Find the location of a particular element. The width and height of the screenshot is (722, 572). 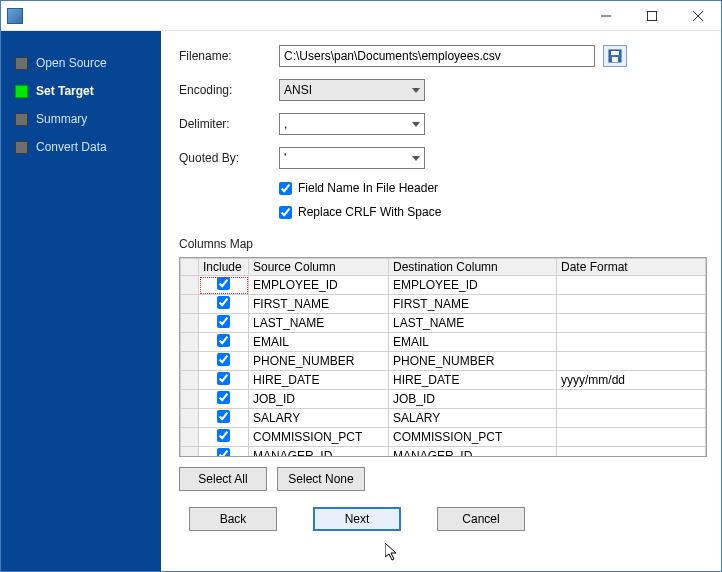

select-all-button: Select All is located at coordinates (223, 479).